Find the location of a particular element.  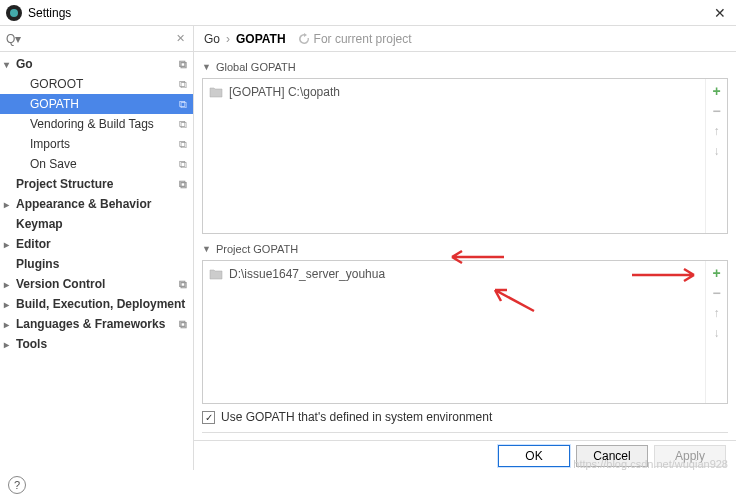

app-icon is located at coordinates (14, 13).